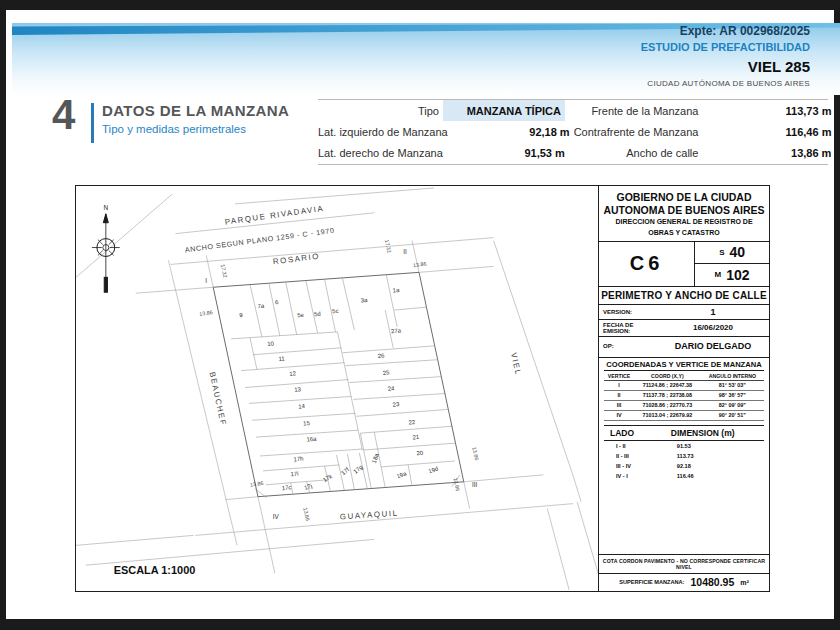 This screenshot has height=630, width=840. Describe the element at coordinates (261, 306) in the screenshot. I see `lot-label-7a: 7a` at that location.